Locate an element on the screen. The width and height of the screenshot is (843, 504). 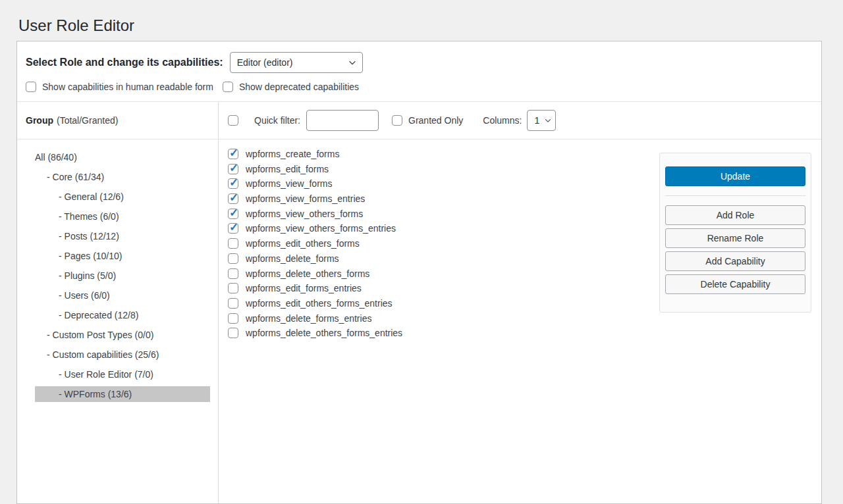
group-tree-item: - Custom capabilities (25/6) is located at coordinates (122, 355).